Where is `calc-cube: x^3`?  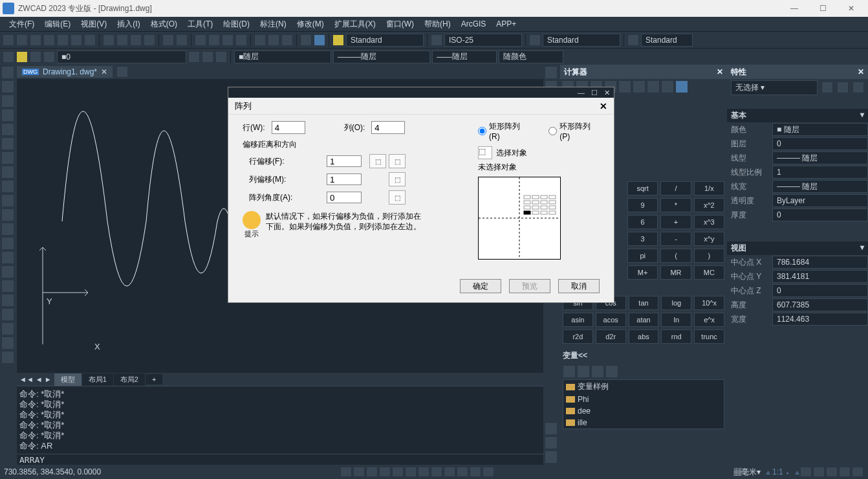 calc-cube: x^3 is located at coordinates (709, 222).